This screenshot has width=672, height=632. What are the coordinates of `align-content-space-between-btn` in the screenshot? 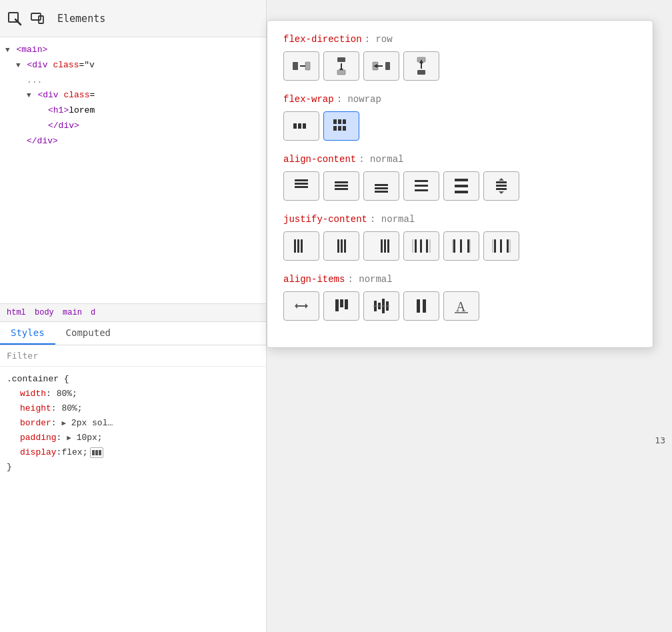 It's located at (461, 186).